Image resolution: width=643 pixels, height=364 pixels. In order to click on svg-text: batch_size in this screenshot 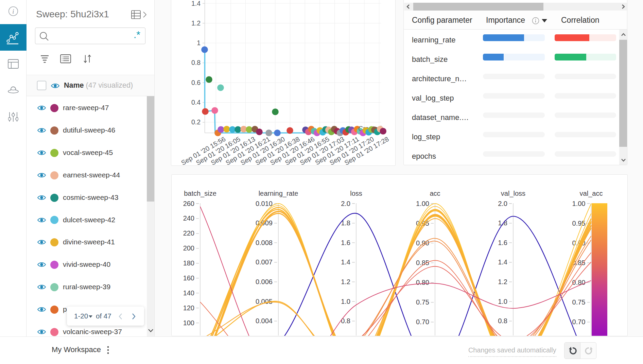, I will do `click(200, 194)`.